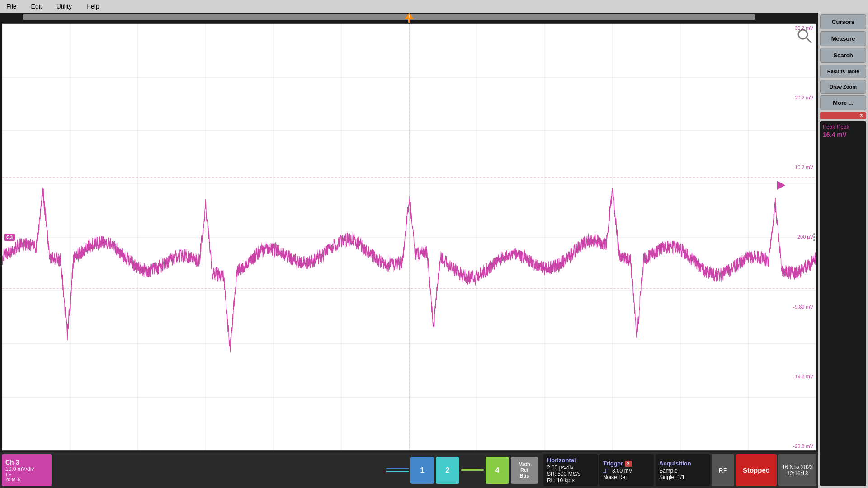  What do you see at coordinates (472, 470) in the screenshot?
I see `ch4-color-indicator` at bounding box center [472, 470].